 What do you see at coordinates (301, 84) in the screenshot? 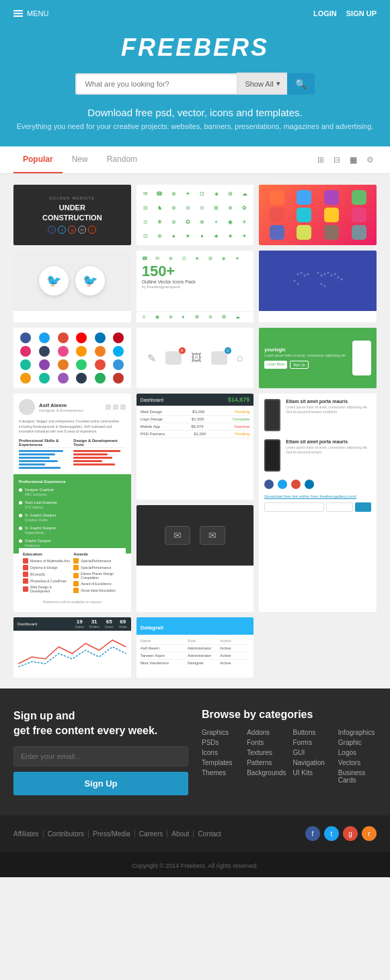
I see `search-button: 🔍` at bounding box center [301, 84].